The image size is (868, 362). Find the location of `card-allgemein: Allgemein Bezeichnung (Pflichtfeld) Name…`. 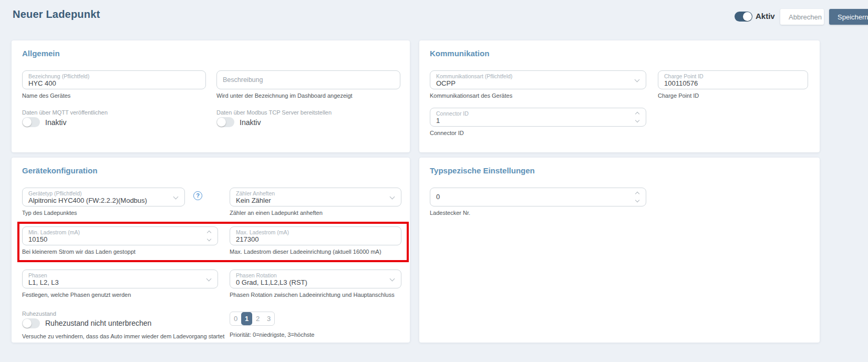

card-allgemein: Allgemein Bezeichnung (Pflichtfeld) Name… is located at coordinates (211, 97).